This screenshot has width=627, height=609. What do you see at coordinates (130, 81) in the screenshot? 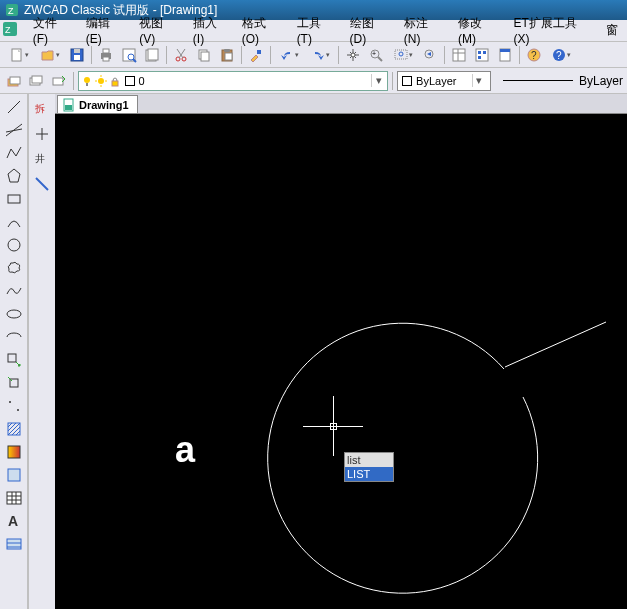
I see `color-swatch` at bounding box center [130, 81].